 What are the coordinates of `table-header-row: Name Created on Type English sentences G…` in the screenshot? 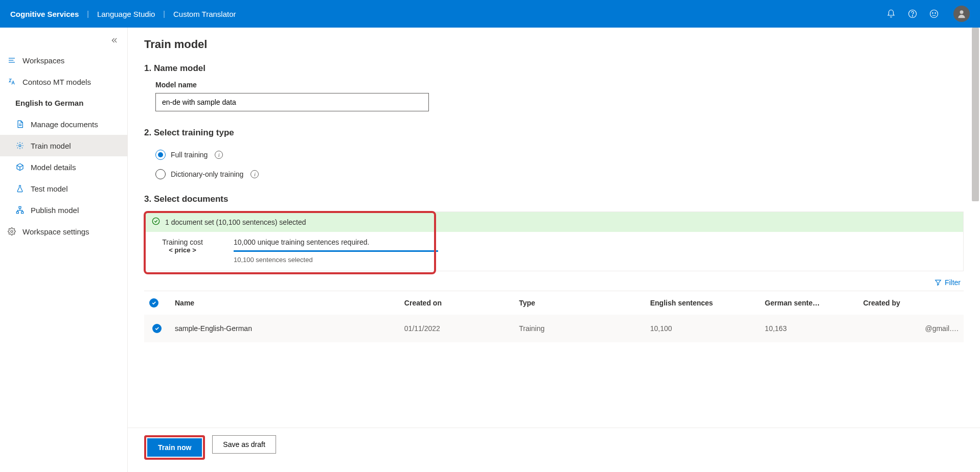 It's located at (554, 303).